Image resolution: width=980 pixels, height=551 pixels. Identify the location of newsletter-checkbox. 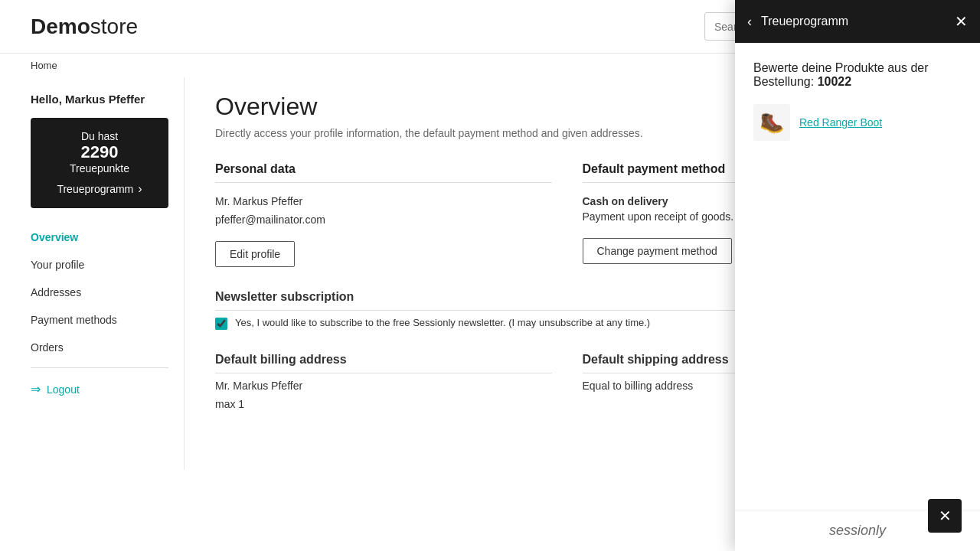
(221, 324).